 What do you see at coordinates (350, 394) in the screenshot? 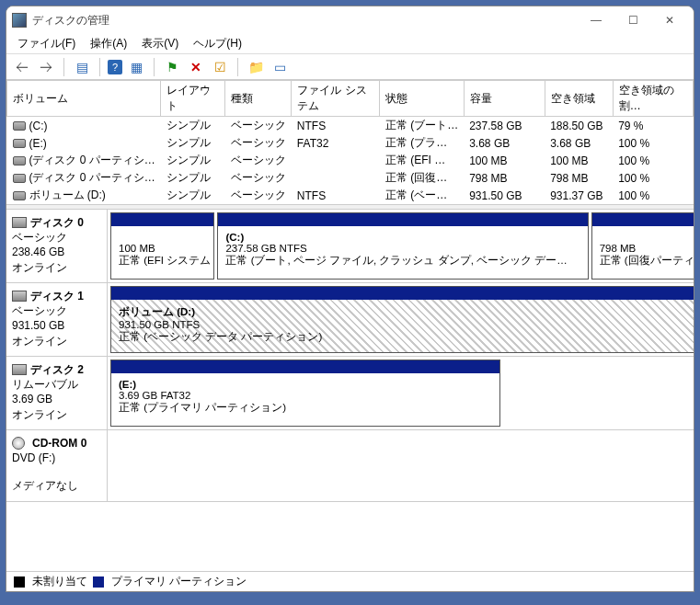
I see `disk-row: ディスク 2リムーバブル3.69 GBオンライン(E:)3.69 GB FAT3…` at bounding box center [350, 394].